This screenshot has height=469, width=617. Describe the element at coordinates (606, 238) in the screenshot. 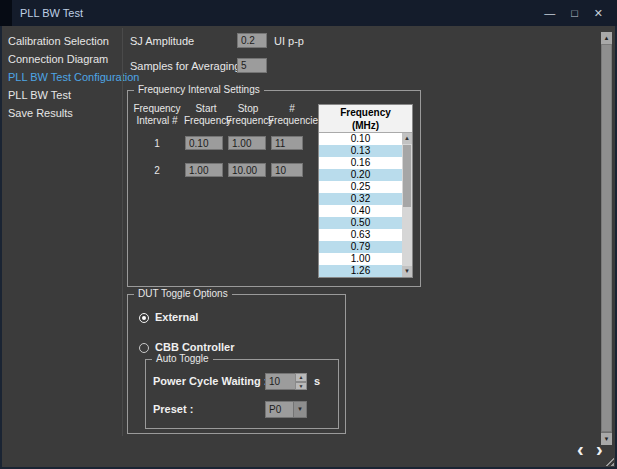

I see `main-scrollbar: ▲ ▼` at that location.